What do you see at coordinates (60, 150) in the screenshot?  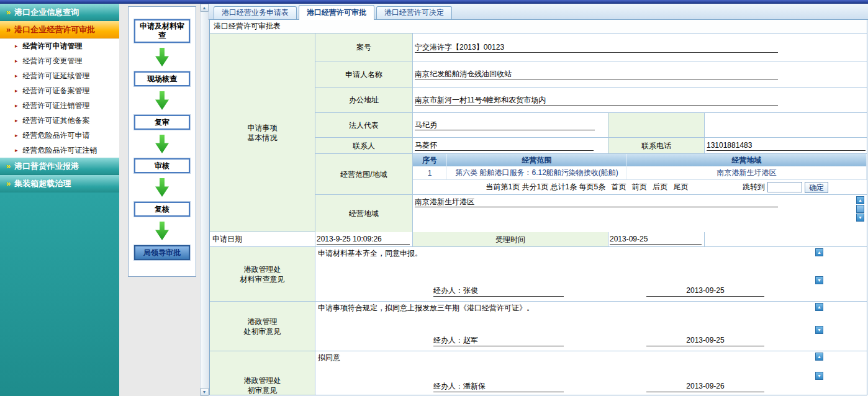 I see `submenu-item-dangerous-goods-cancellation: ▸经营危险品许可证注销` at bounding box center [60, 150].